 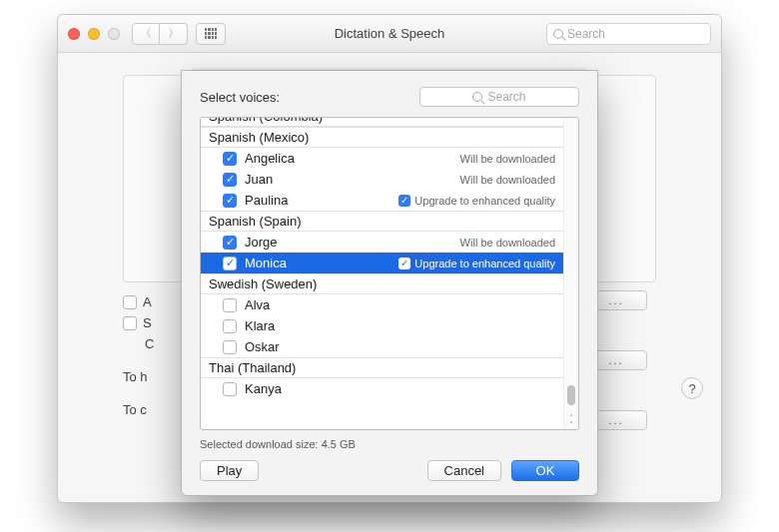 I want to click on voice-row: MonicaUpgrade to enhanced quality, so click(x=382, y=264).